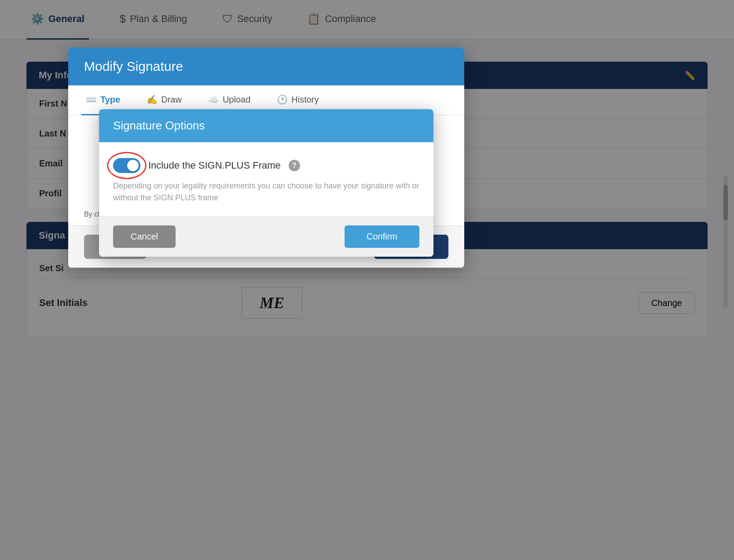  Describe the element at coordinates (144, 237) in the screenshot. I see `inner-cancel-button: Cancel` at that location.